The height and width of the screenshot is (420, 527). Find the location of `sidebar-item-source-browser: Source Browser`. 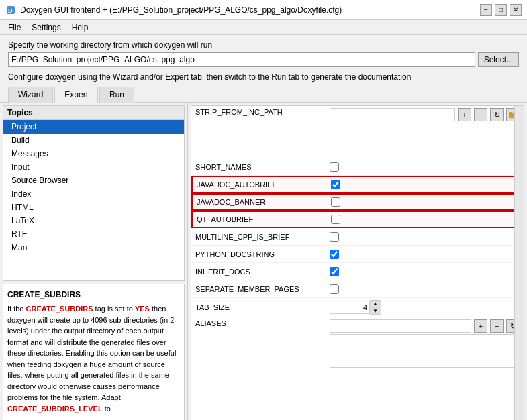

sidebar-item-source-browser: Source Browser is located at coordinates (94, 180).